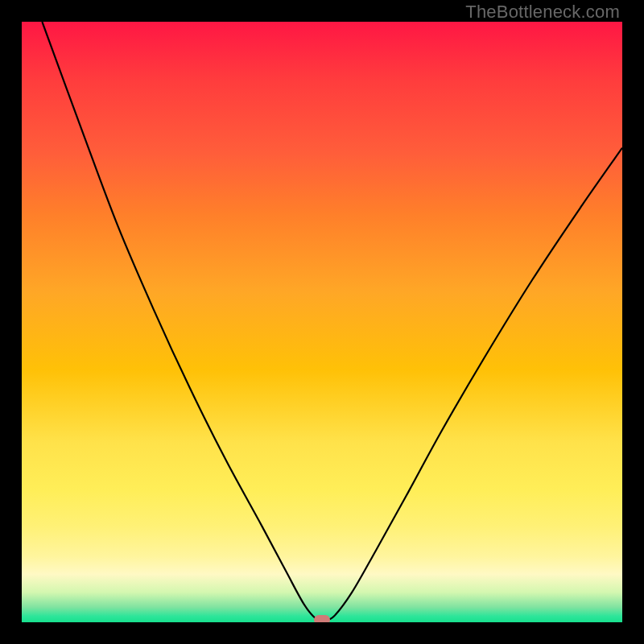  I want to click on optimum-marker, so click(322, 618).